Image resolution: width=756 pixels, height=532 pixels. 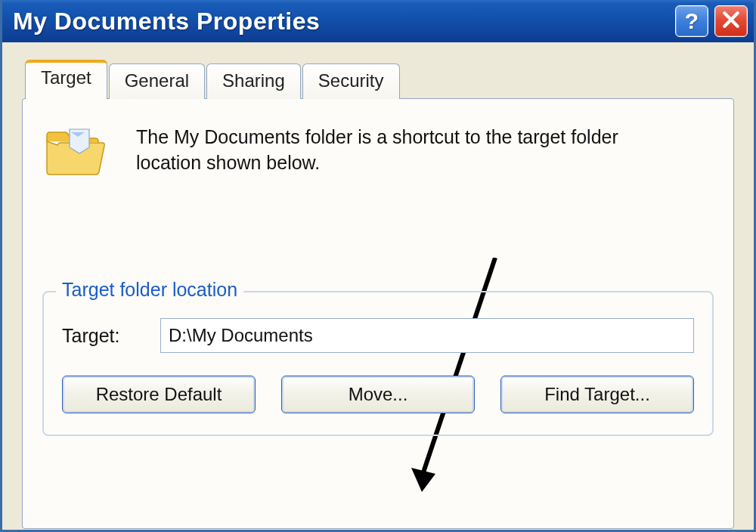 What do you see at coordinates (351, 82) in the screenshot?
I see `tab-security: Security` at bounding box center [351, 82].